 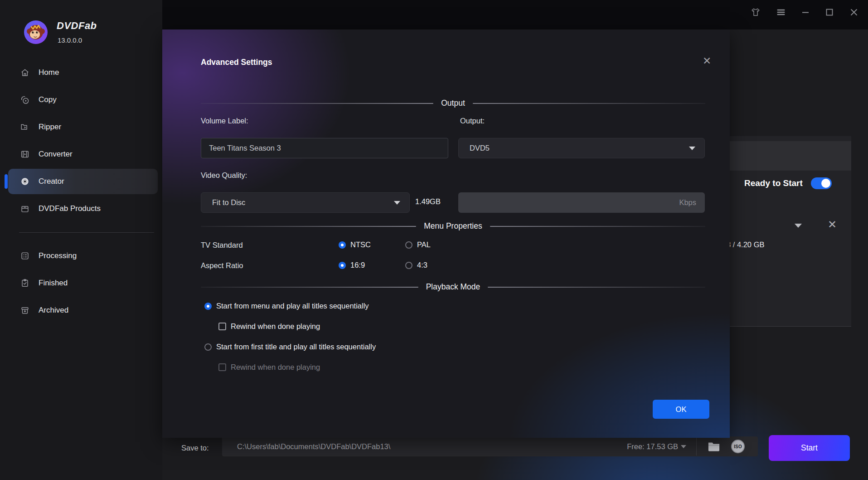 What do you see at coordinates (83, 209) in the screenshot?
I see `sidebar-item-dvdfab-products: DVDFab Products` at bounding box center [83, 209].